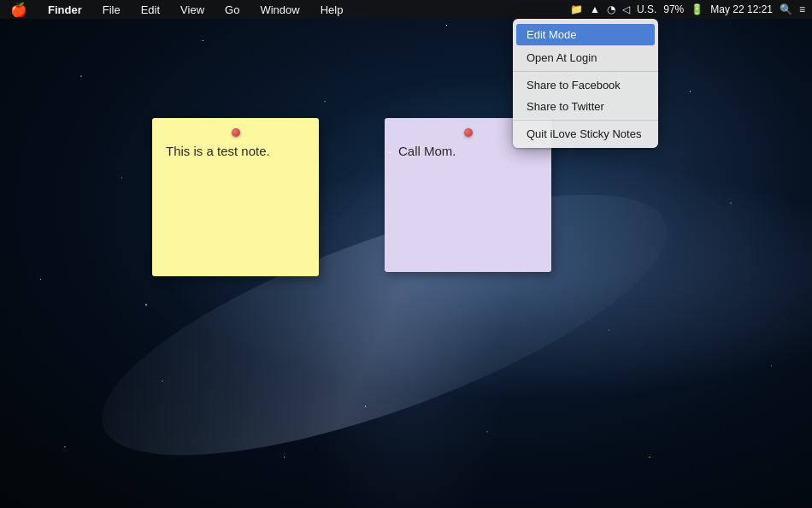 The image size is (812, 508). What do you see at coordinates (236, 152) in the screenshot?
I see `note-text-yellow: This is a test note.` at bounding box center [236, 152].